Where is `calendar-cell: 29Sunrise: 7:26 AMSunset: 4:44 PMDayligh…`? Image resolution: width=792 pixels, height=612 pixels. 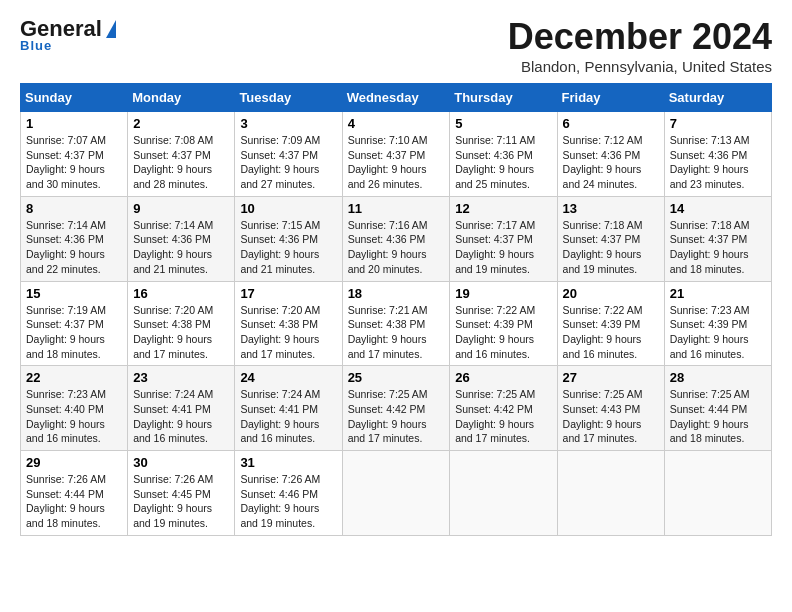 calendar-cell: 29Sunrise: 7:26 AMSunset: 4:44 PMDayligh… is located at coordinates (74, 494).